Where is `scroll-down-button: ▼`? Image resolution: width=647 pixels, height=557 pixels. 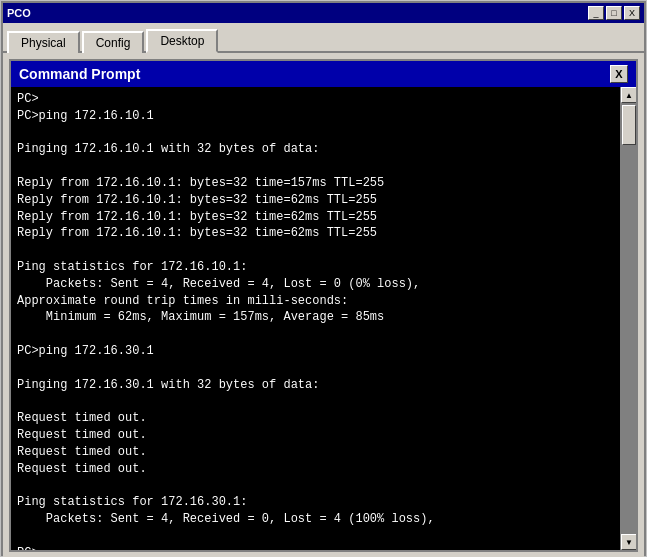 scroll-down-button: ▼ is located at coordinates (628, 542).